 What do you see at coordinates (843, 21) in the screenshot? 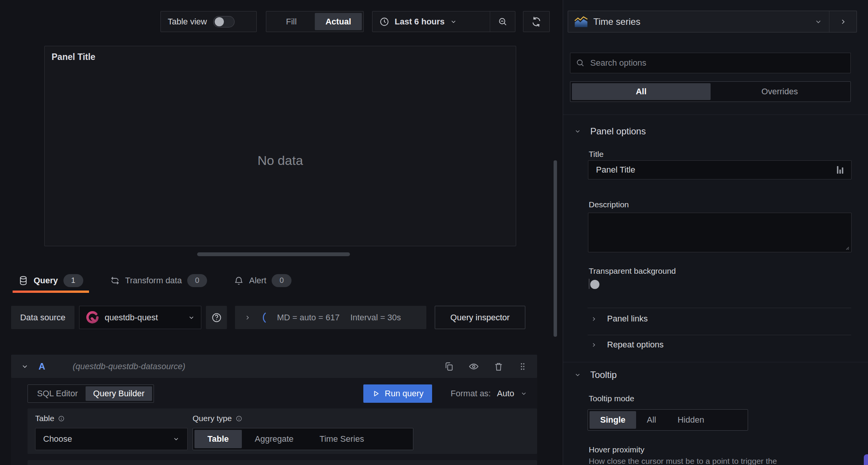
I see `collapse-pane-button` at bounding box center [843, 21].